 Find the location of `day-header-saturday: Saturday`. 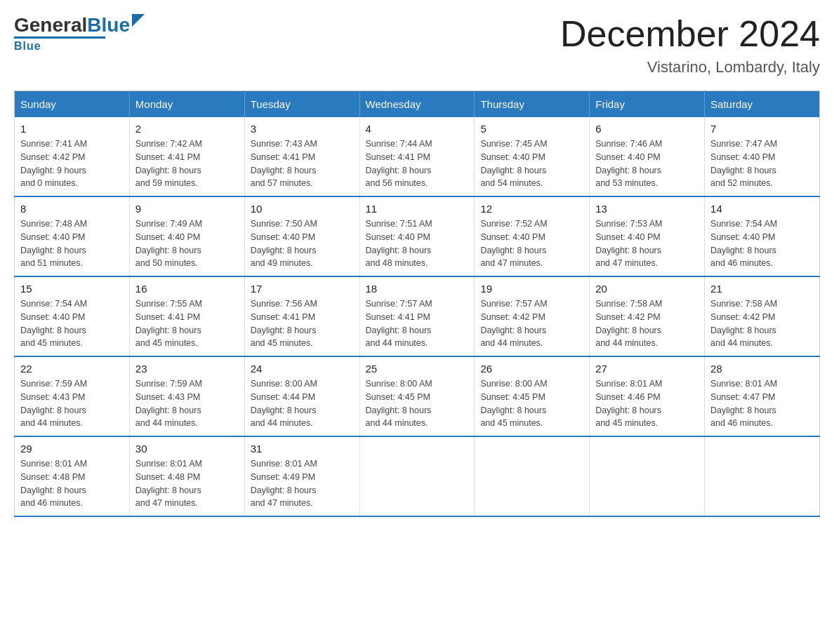

day-header-saturday: Saturday is located at coordinates (762, 105).